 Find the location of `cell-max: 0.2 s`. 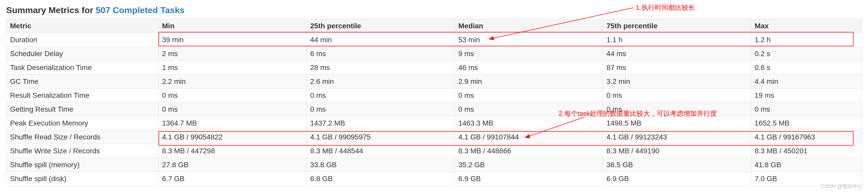

cell-max: 0.2 s is located at coordinates (806, 54).